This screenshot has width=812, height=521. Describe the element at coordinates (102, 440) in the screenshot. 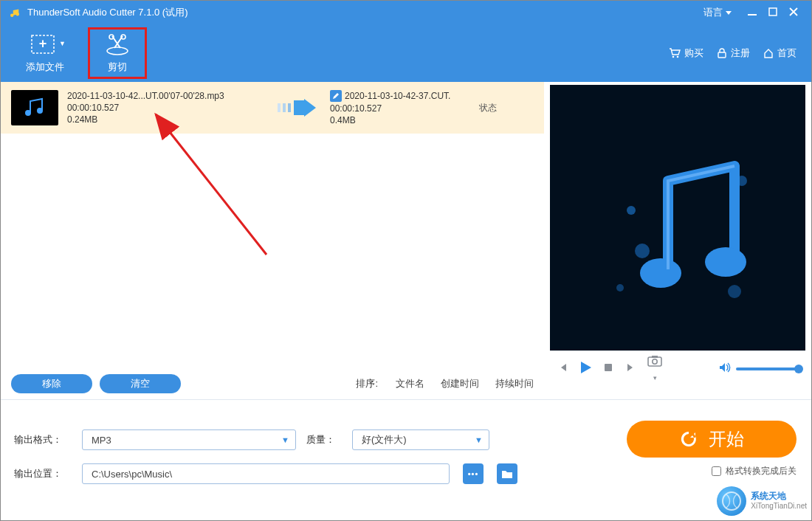

I see `output-format-value: MP3` at that location.